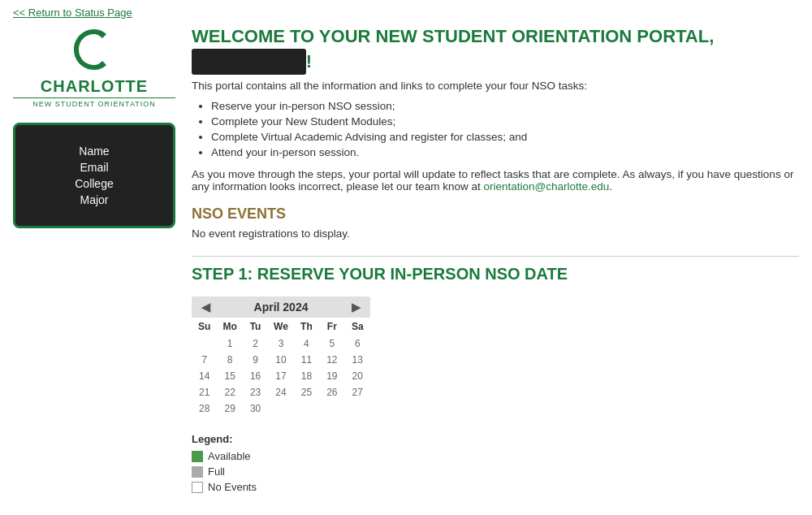 The width and height of the screenshot is (812, 515). Describe the element at coordinates (307, 392) in the screenshot. I see `calendar-day-cell: 25` at that location.